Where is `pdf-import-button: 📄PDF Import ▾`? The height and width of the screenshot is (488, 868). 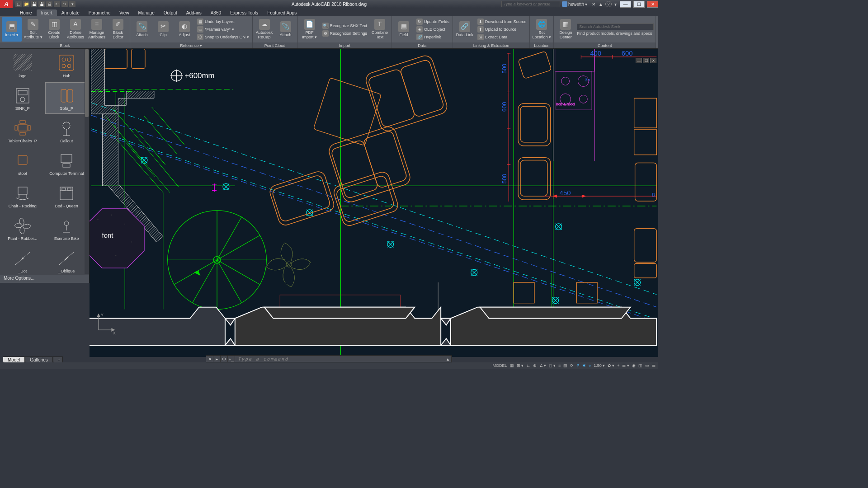 pdf-import-button: 📄PDF Import ▾ is located at coordinates (310, 29).